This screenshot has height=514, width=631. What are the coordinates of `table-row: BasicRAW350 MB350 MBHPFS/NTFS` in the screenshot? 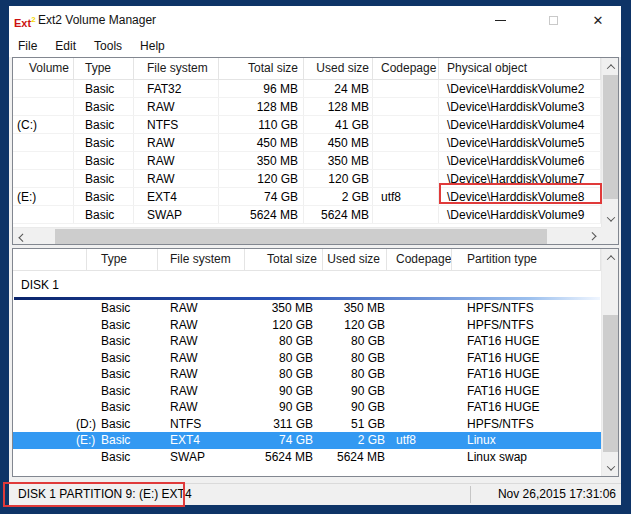 It's located at (307, 308).